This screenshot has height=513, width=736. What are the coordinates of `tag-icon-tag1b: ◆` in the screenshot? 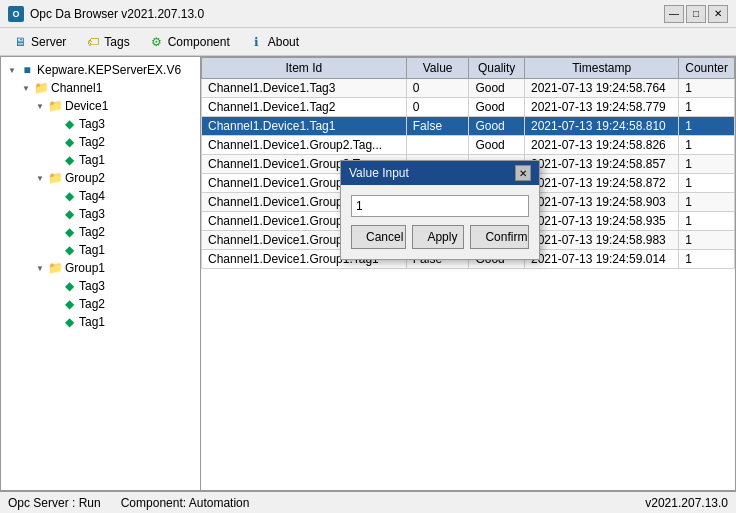 It's located at (69, 250).